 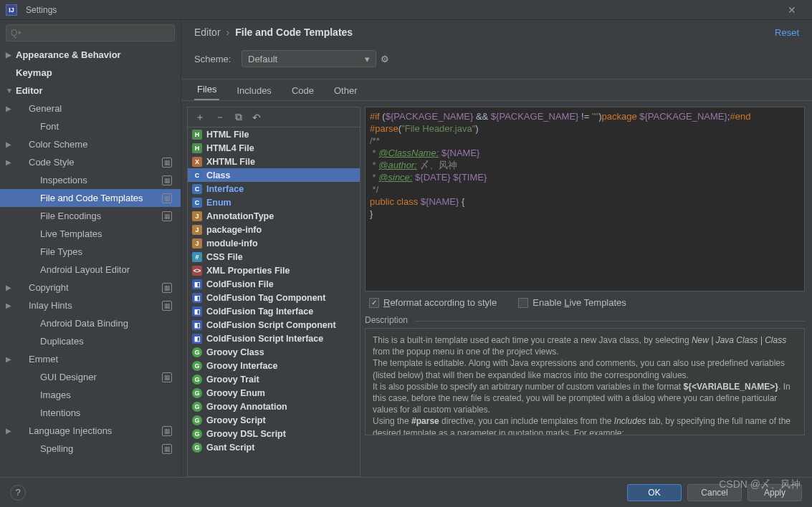 What do you see at coordinates (90, 198) in the screenshot?
I see `tree-item-file-and-code-templates: File and Code Templates▦` at bounding box center [90, 198].